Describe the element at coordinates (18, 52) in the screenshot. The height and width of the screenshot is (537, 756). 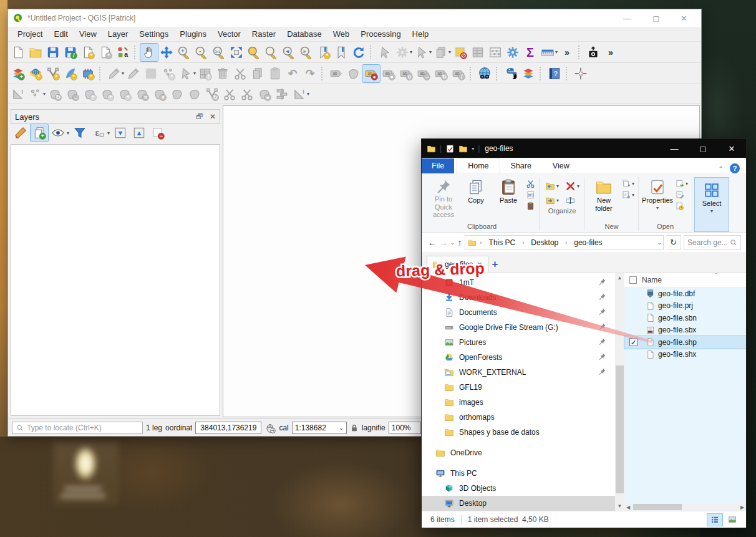
I see `new-project-button` at that location.